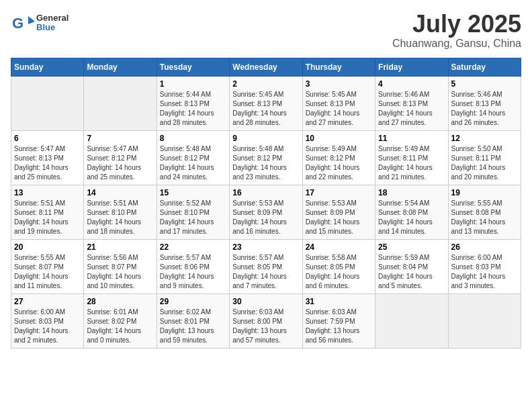  Describe the element at coordinates (120, 302) in the screenshot. I see `day-number: 28` at that location.